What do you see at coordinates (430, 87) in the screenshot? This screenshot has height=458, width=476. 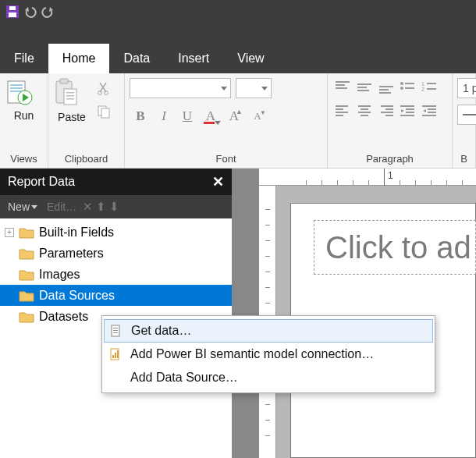 I see `numbering-button: 12` at bounding box center [430, 87].